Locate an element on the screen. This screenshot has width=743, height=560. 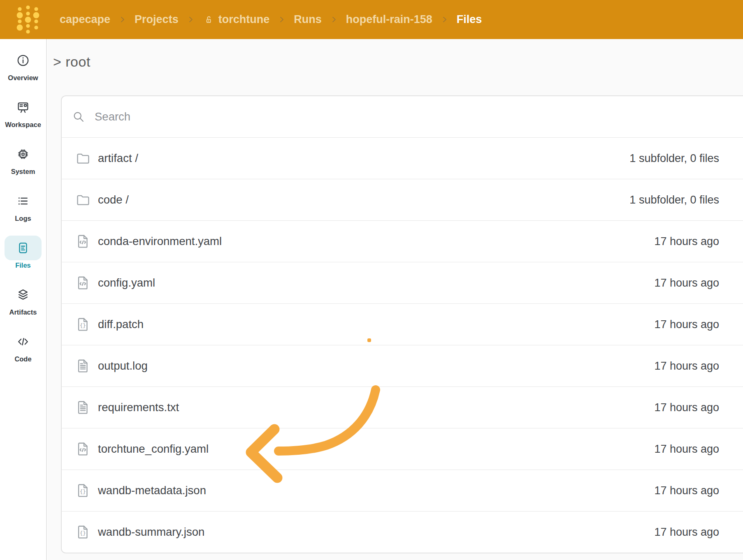
sidebar: OverviewWorkspaceSystemLogsFilesArtifact… is located at coordinates (23, 299).